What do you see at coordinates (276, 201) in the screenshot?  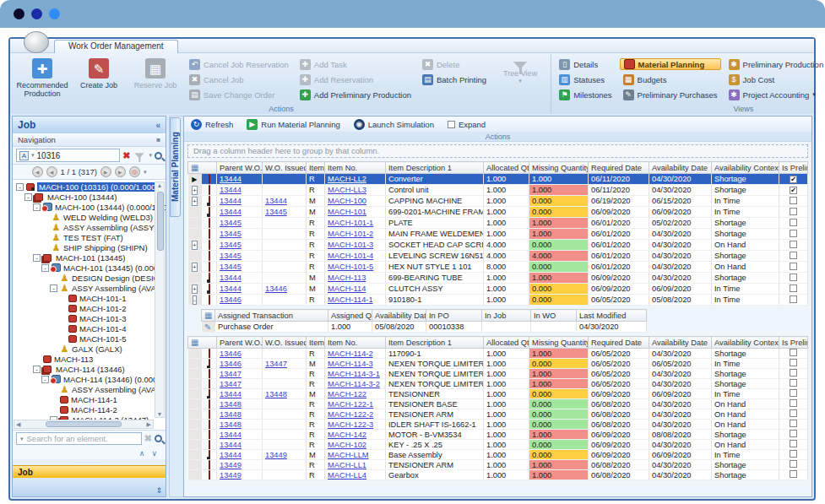 I see `wo-issued-link: 13444` at bounding box center [276, 201].